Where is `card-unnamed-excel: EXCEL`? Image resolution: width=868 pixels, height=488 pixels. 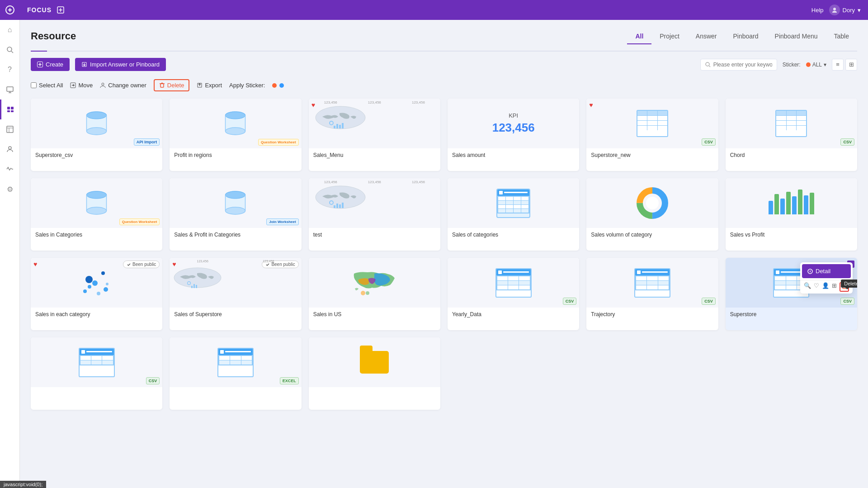 card-unnamed-excel: EXCEL is located at coordinates (235, 374).